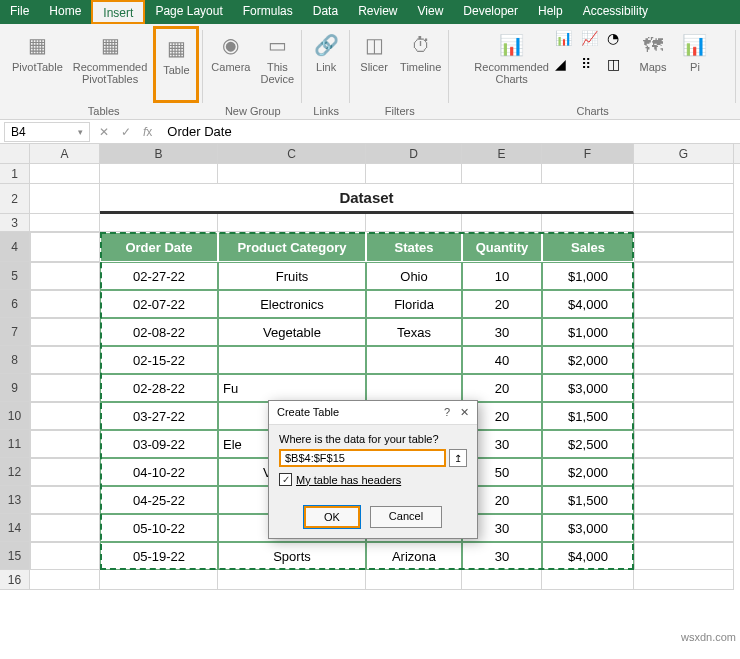  What do you see at coordinates (159, 247) in the screenshot?
I see `header-cell: Order Date` at bounding box center [159, 247].